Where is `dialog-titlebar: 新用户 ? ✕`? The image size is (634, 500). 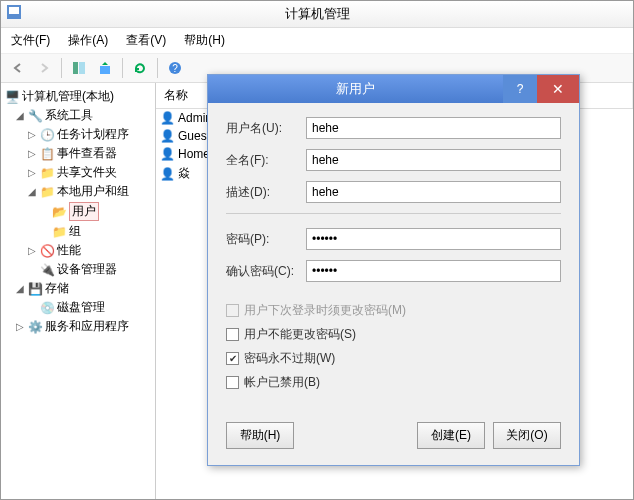 dialog-titlebar: 新用户 ? ✕ is located at coordinates (394, 89).